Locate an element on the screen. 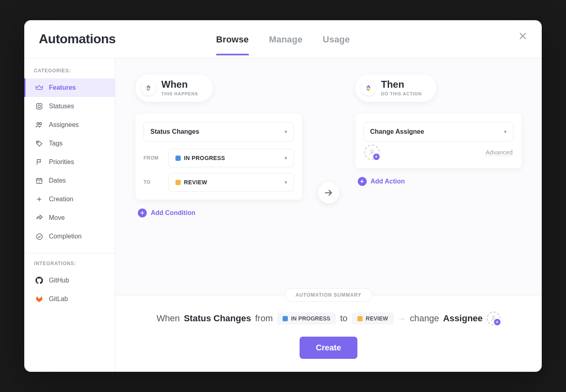 This screenshot has width=566, height=392. sidebar-item-label: GitHub is located at coordinates (59, 280).